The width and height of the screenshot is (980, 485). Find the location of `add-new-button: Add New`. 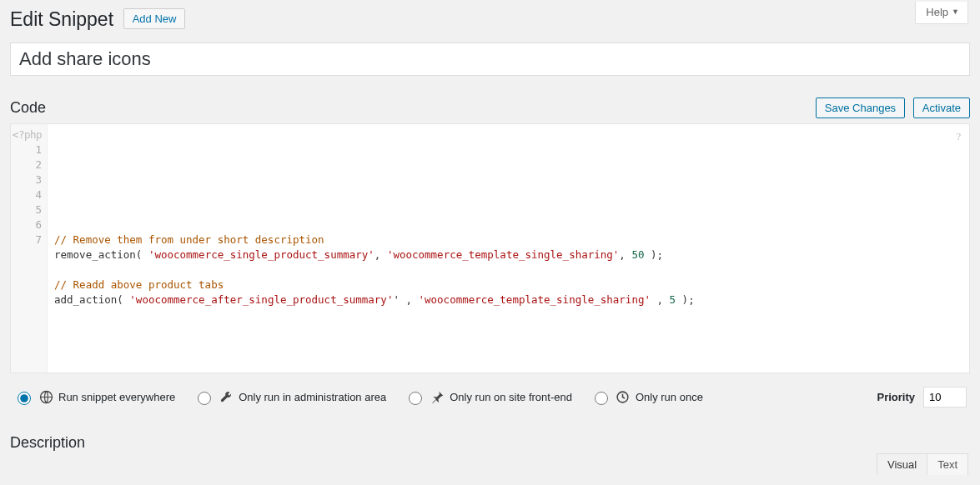

add-new-button: Add New is located at coordinates (155, 18).